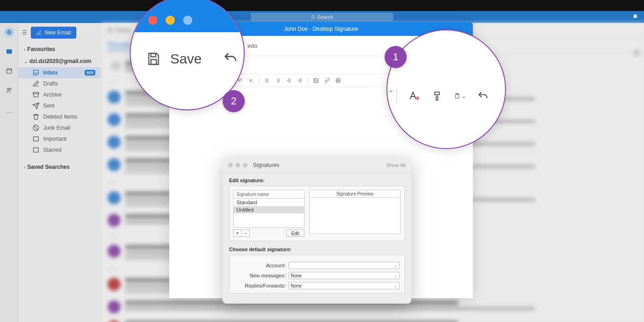 Image resolution: width=644 pixels, height=322 pixels. What do you see at coordinates (25, 33) in the screenshot?
I see `hamburger-icon: ☰` at bounding box center [25, 33].